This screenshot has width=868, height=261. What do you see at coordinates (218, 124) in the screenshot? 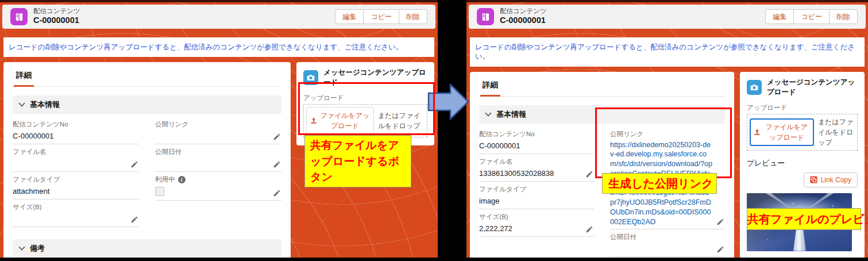
I see `field-public-link-label: 公開リンク` at bounding box center [218, 124].